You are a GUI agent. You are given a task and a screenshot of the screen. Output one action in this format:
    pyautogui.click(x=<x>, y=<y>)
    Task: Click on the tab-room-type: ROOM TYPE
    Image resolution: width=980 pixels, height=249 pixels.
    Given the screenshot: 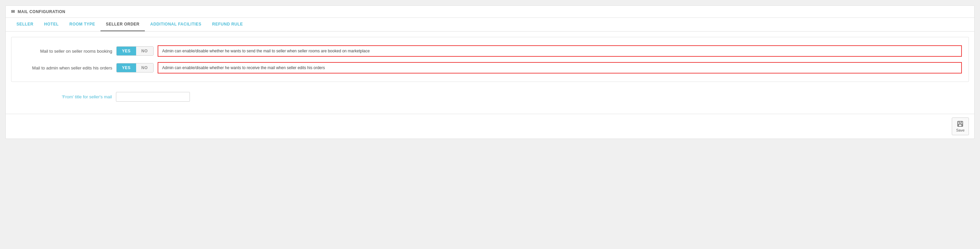 What is the action you would take?
    pyautogui.click(x=83, y=24)
    